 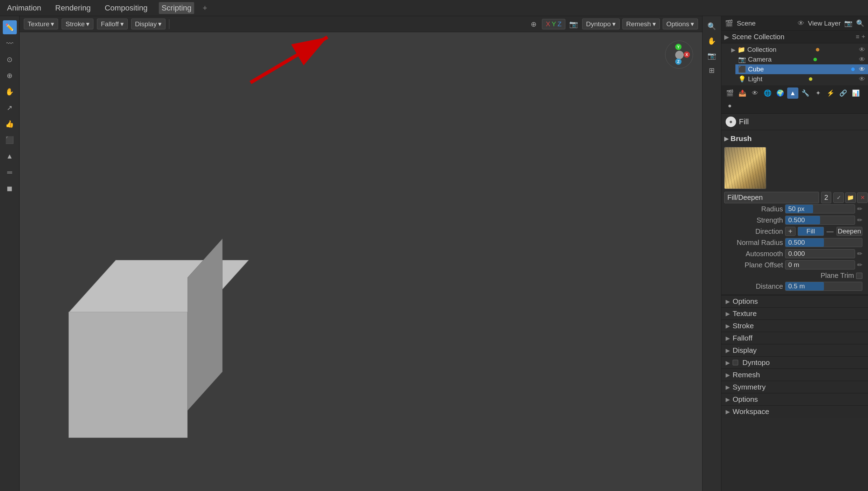 I want to click on brush-copy-icon: ✓, so click(x=839, y=198).